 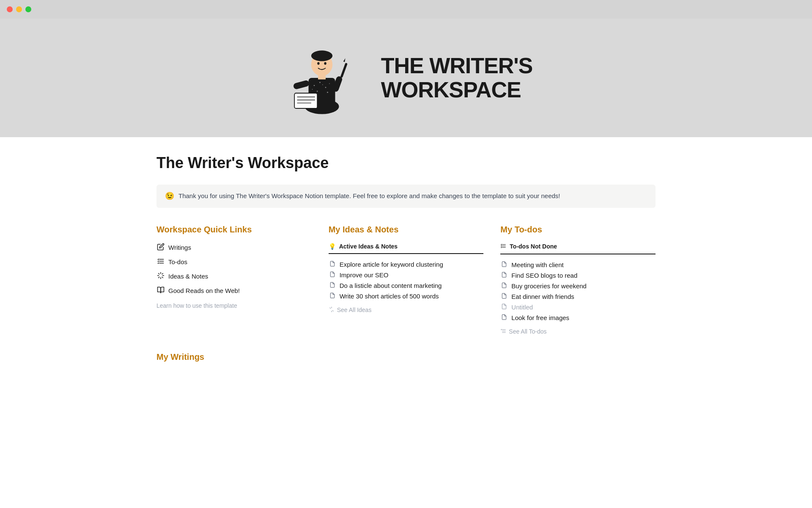 I want to click on idea-text-1: Improve our SEO, so click(x=364, y=275).